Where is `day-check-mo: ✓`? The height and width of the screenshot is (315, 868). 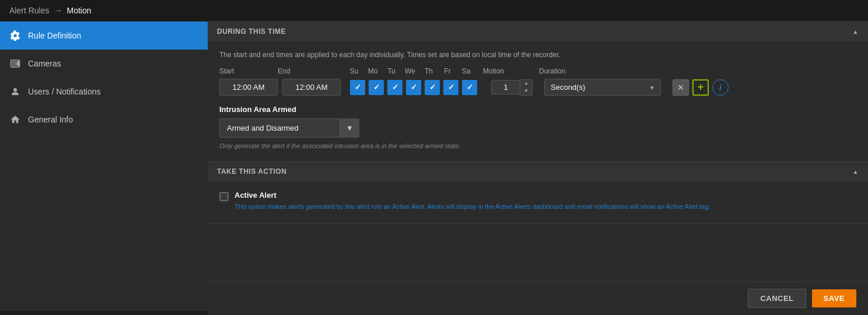
day-check-mo: ✓ is located at coordinates (376, 88).